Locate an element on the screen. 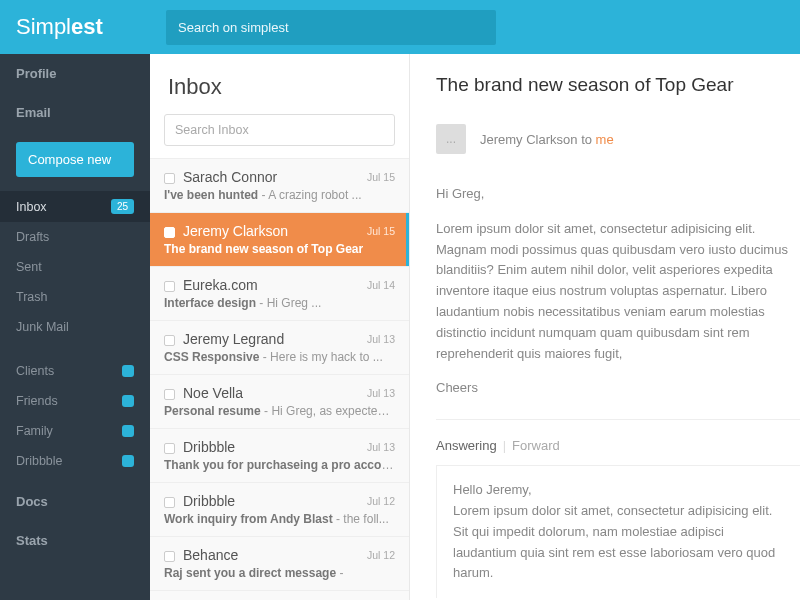  reply-tabs: Answering|Forward is located at coordinates (618, 446).